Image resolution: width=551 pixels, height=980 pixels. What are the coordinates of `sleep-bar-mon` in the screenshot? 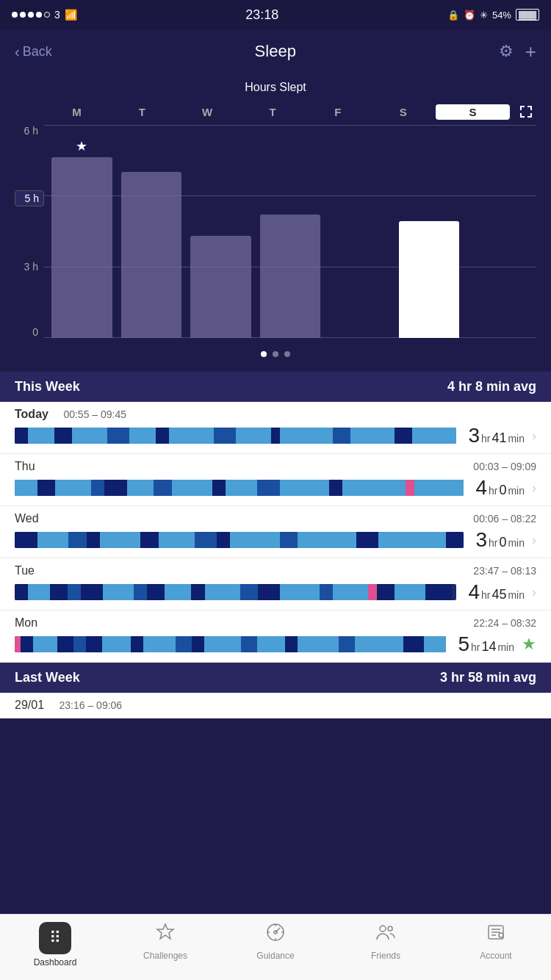 It's located at (231, 644).